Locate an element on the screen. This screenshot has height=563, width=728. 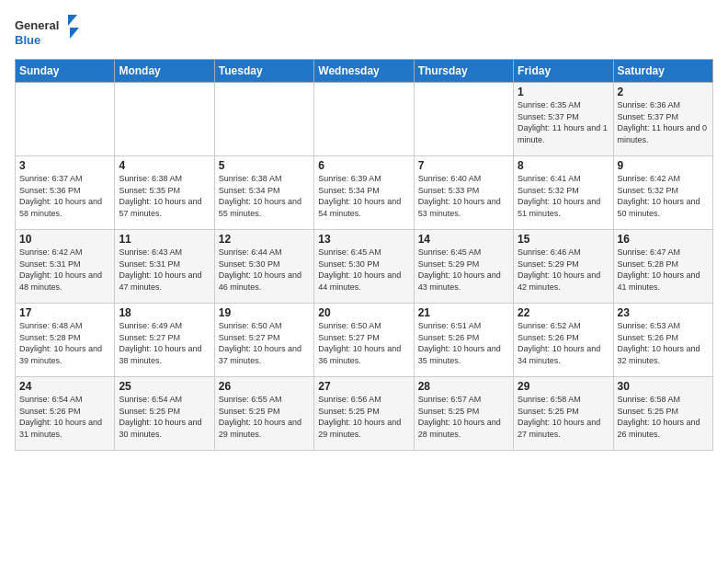
day-info: Sunrise: 6:57 AM Sunset: 5:25 PM Dayligh… is located at coordinates (463, 417).